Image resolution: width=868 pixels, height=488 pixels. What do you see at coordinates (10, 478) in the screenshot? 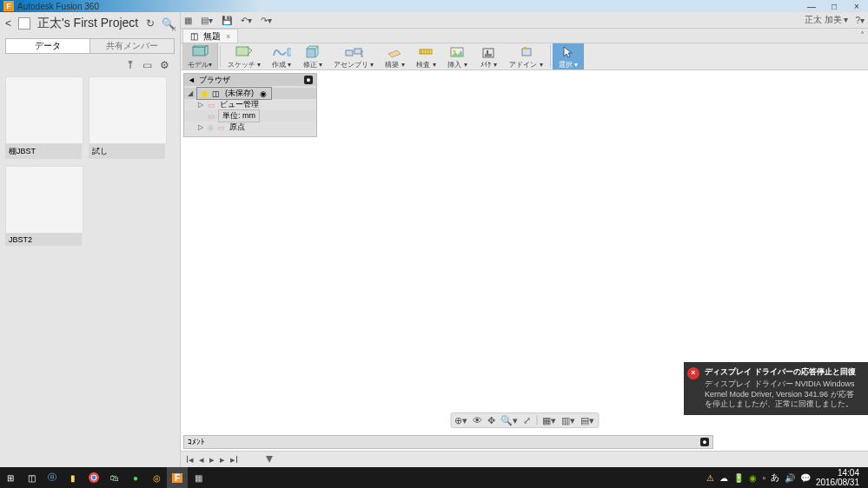
I see `start-button: ⊞` at bounding box center [10, 478].